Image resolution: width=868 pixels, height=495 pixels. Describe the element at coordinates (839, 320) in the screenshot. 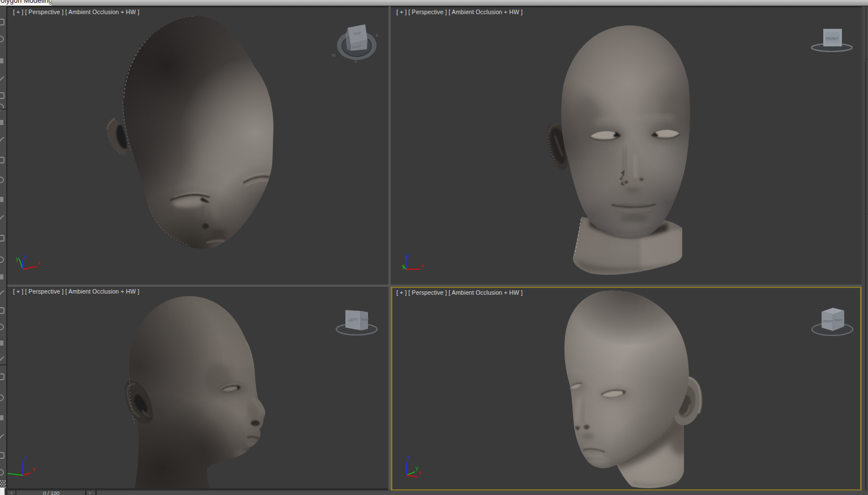

I see `svg-text: RIGHT` at that location.